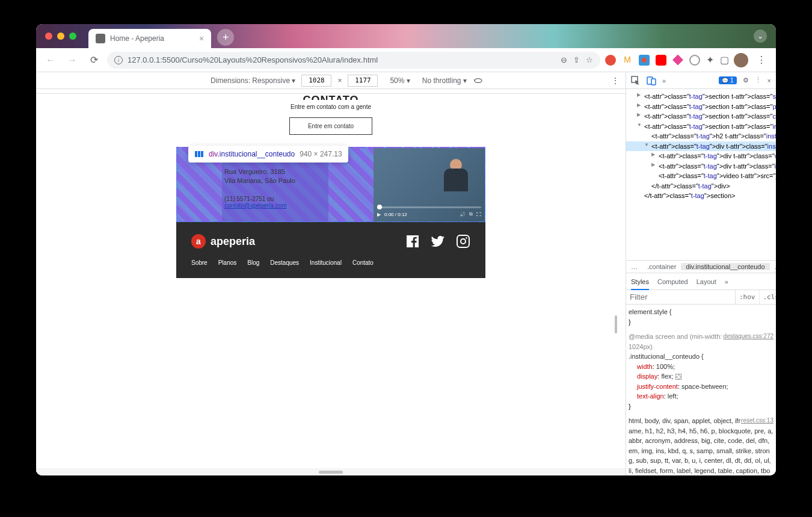 The width and height of the screenshot is (812, 517). Describe the element at coordinates (326, 262) in the screenshot. I see `footer-nav-link: Institucional` at that location.